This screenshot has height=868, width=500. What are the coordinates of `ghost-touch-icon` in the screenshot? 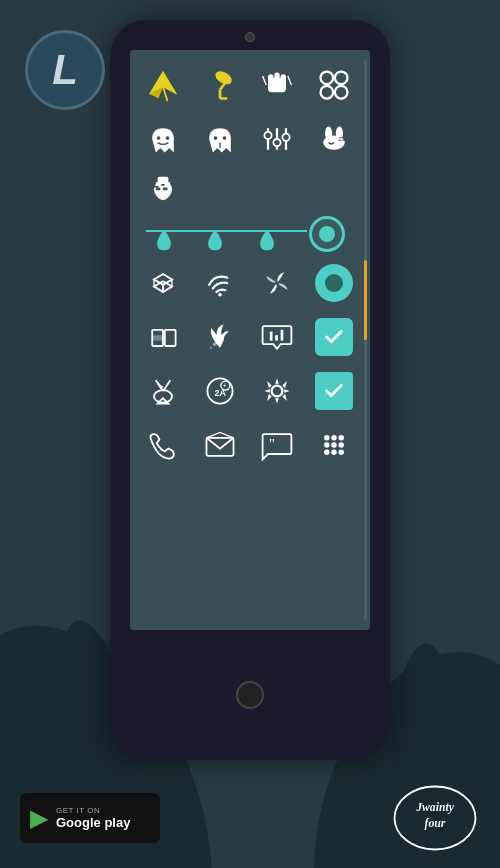 It's located at (220, 139).